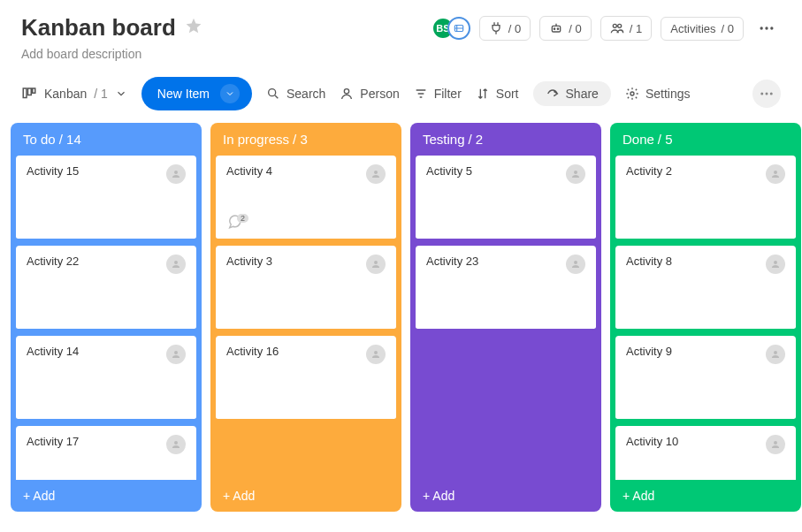  I want to click on card-title: Activity 16, so click(253, 352).